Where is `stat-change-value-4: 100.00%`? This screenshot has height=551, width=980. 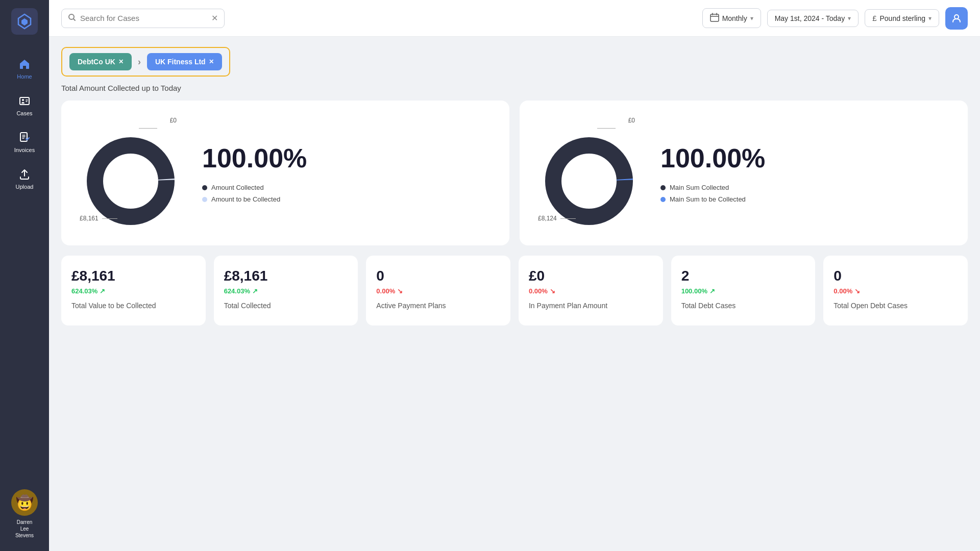
stat-change-value-4: 100.00% is located at coordinates (694, 291).